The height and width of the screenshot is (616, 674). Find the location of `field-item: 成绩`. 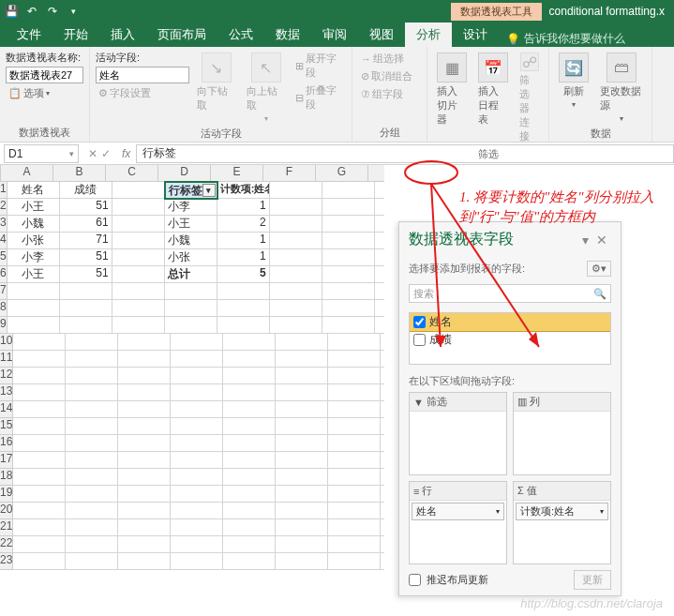

field-item: 成绩 is located at coordinates (510, 339).